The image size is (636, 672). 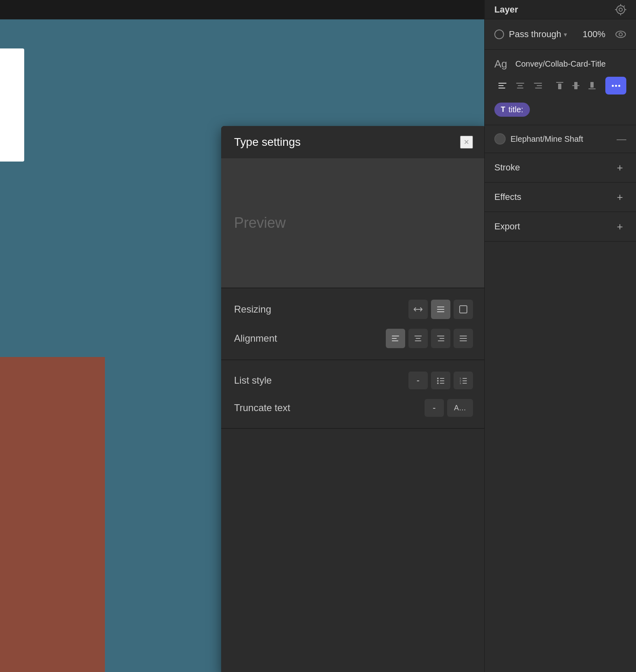 I want to click on list-numbered-btn: 1. 2. 3., so click(x=463, y=380).